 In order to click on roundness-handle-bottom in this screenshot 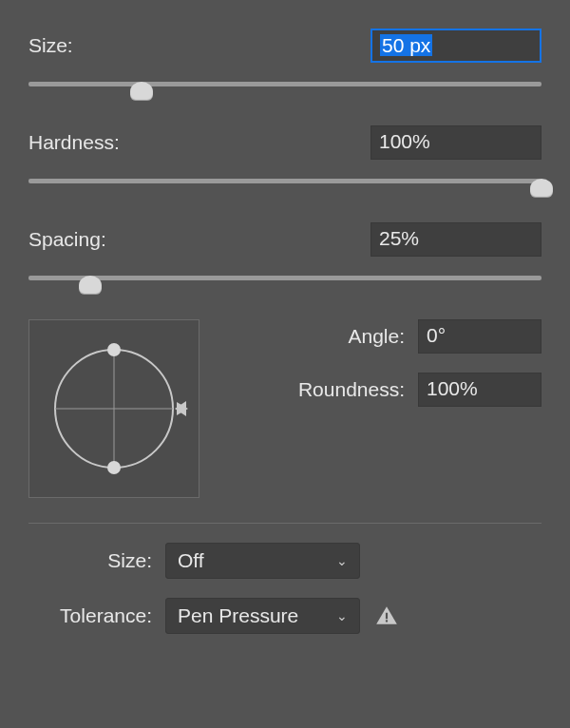, I will do `click(114, 468)`.